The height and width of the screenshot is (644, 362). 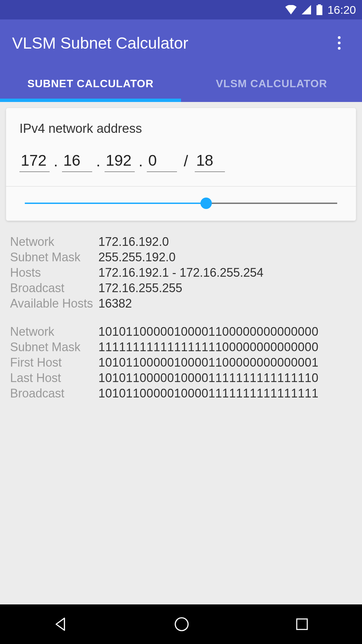 I want to click on slider-fill, so click(x=115, y=203).